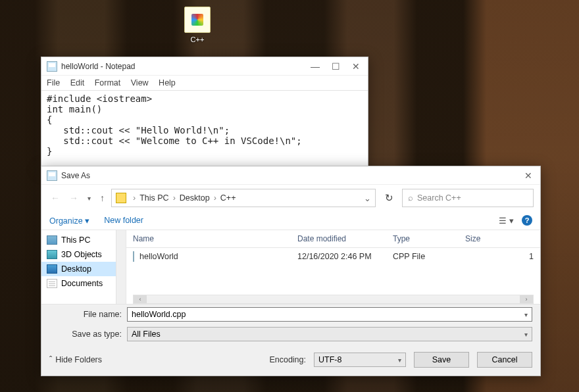  What do you see at coordinates (53, 83) in the screenshot?
I see `menu-file: File` at bounding box center [53, 83].